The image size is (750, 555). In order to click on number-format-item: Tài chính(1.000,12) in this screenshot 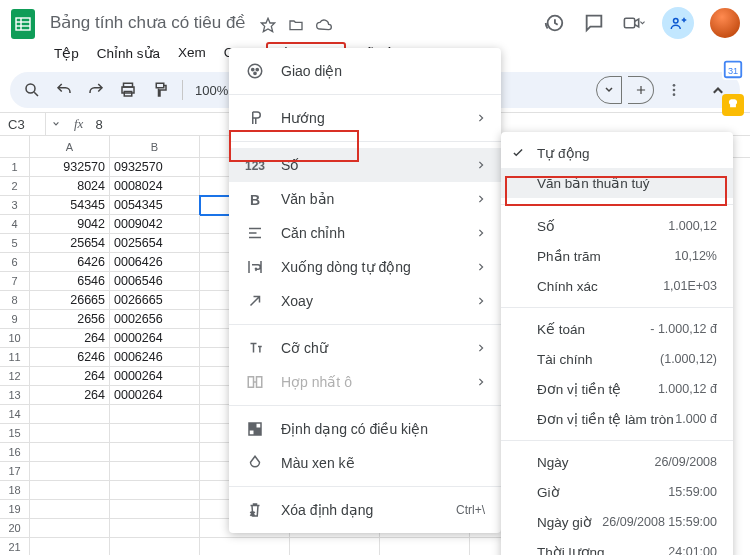, I will do `click(617, 359)`.